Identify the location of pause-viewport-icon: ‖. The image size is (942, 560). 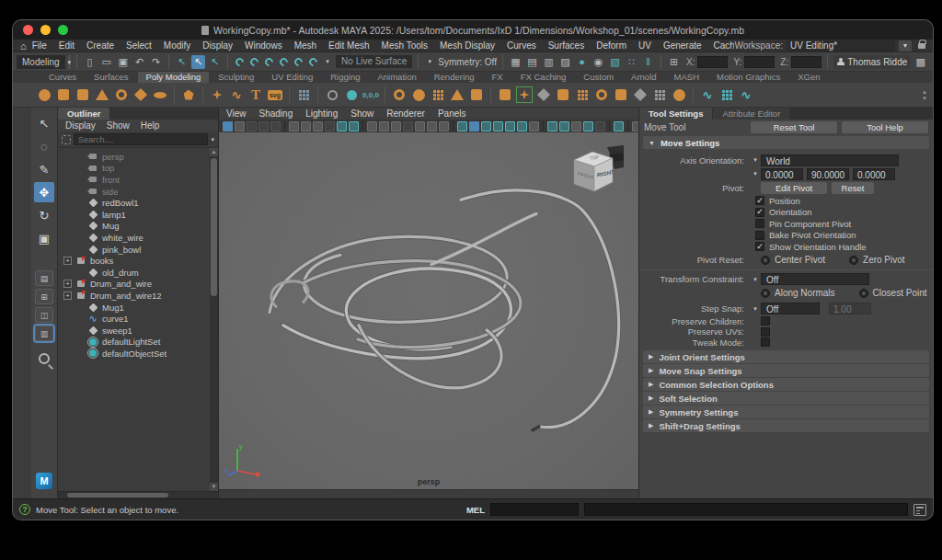
(648, 63).